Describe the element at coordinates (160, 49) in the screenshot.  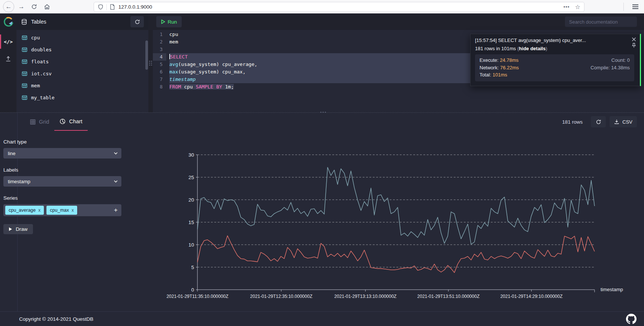
I see `line-number: 3` at that location.